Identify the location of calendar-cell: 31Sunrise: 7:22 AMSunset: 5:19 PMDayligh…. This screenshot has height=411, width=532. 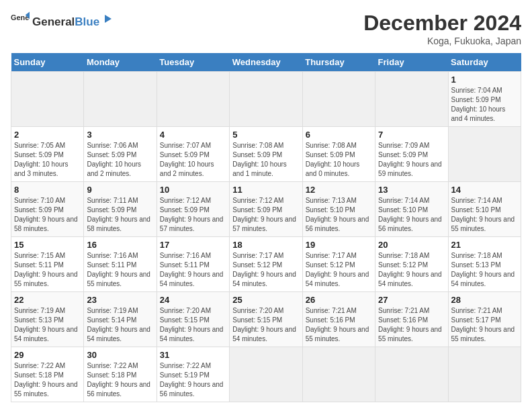
(193, 375).